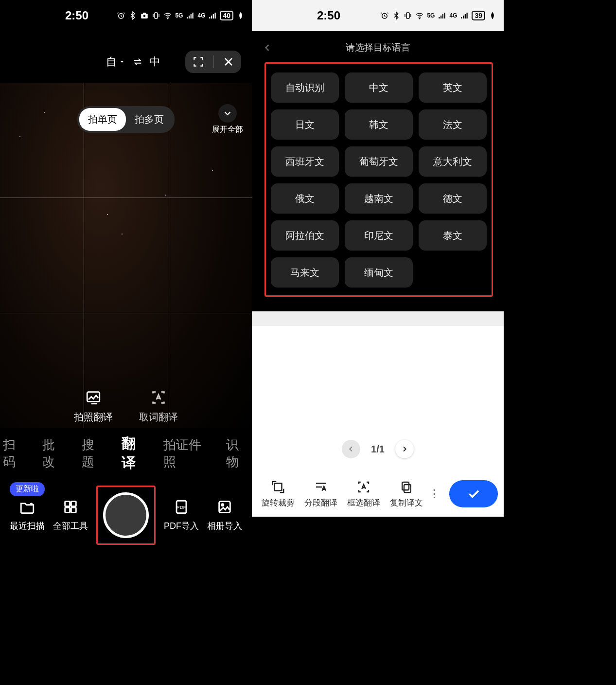 The width and height of the screenshot is (616, 685). What do you see at coordinates (305, 198) in the screenshot?
I see `lang-option-9: 俄文` at bounding box center [305, 198].